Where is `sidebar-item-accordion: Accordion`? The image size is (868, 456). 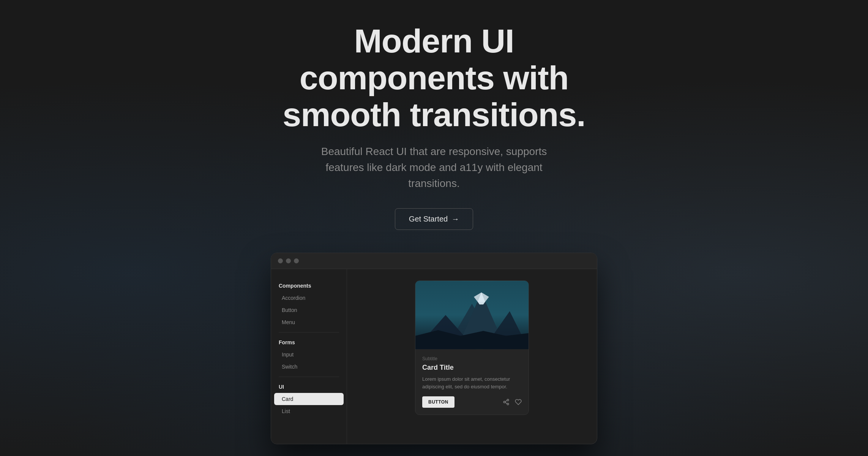
sidebar-item-accordion: Accordion is located at coordinates (309, 298).